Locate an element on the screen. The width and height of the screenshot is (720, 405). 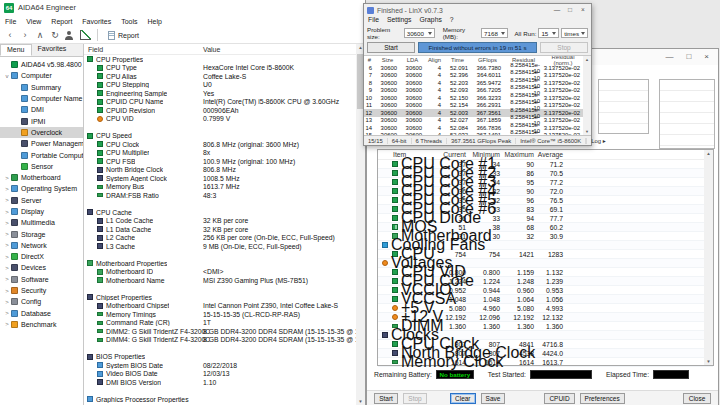
field-row: Motherboard ID<DMI> is located at coordinates (220, 272).